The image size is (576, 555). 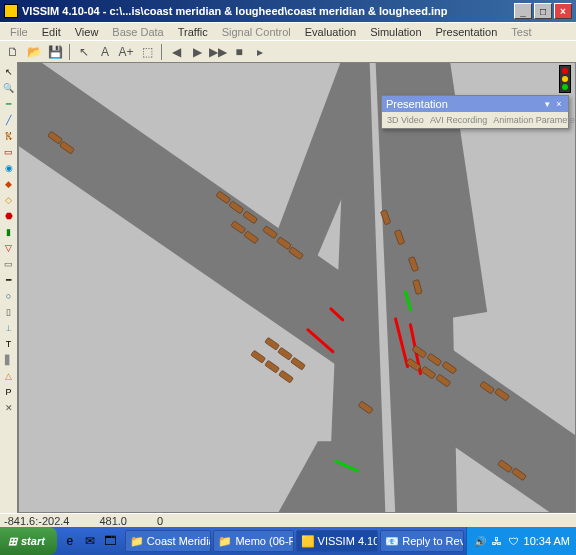 What do you see at coordinates (8, 376) in the screenshot?
I see `tool-triangle-icon: △` at bounding box center [8, 376].